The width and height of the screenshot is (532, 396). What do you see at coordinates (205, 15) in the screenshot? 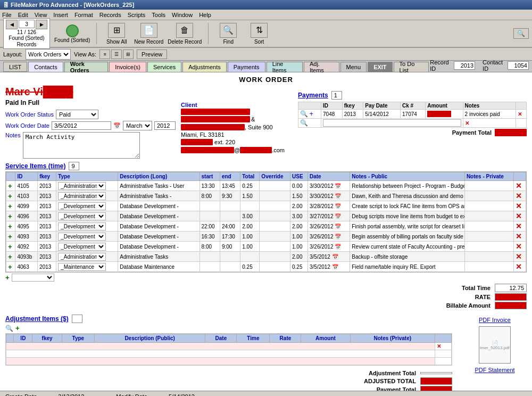
I see `menu-help: Help` at bounding box center [205, 15].